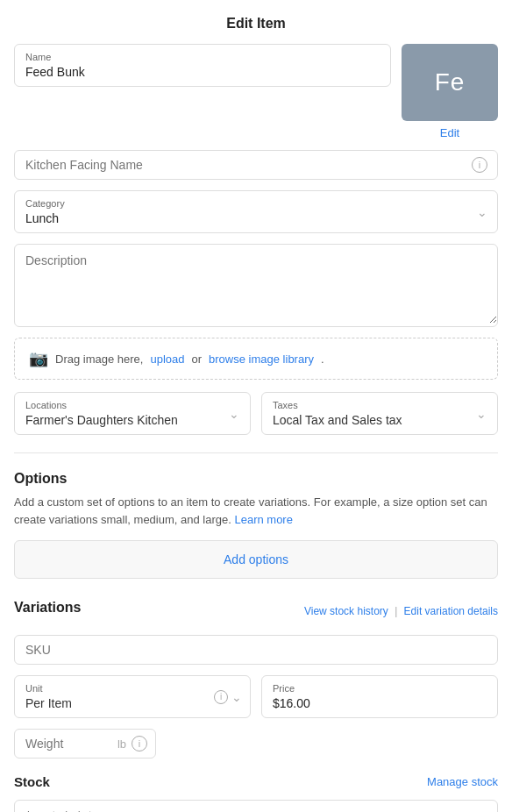  What do you see at coordinates (451, 82) in the screenshot?
I see `image-initials: Fe` at bounding box center [451, 82].